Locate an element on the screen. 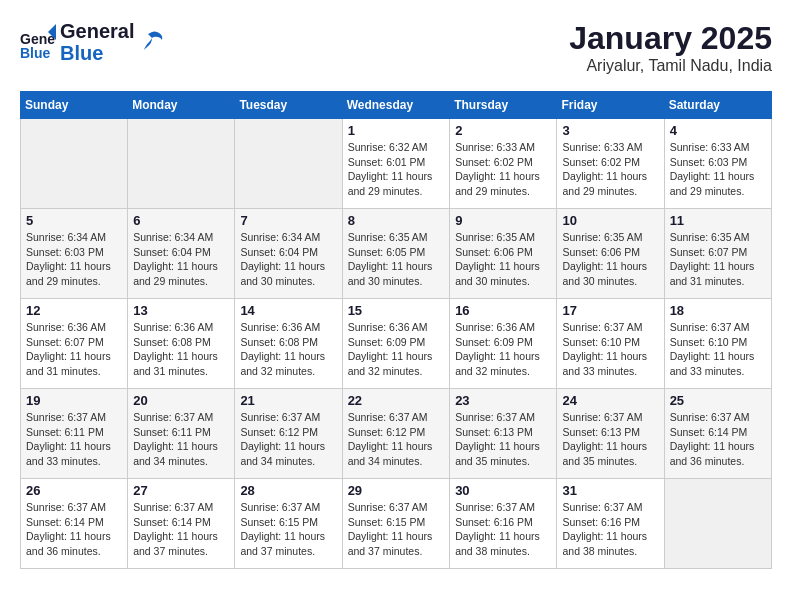 The width and height of the screenshot is (792, 612). calendar-cell: 18Sunrise: 6:37 AM Sunset: 6:10 PM Dayli… is located at coordinates (718, 344).